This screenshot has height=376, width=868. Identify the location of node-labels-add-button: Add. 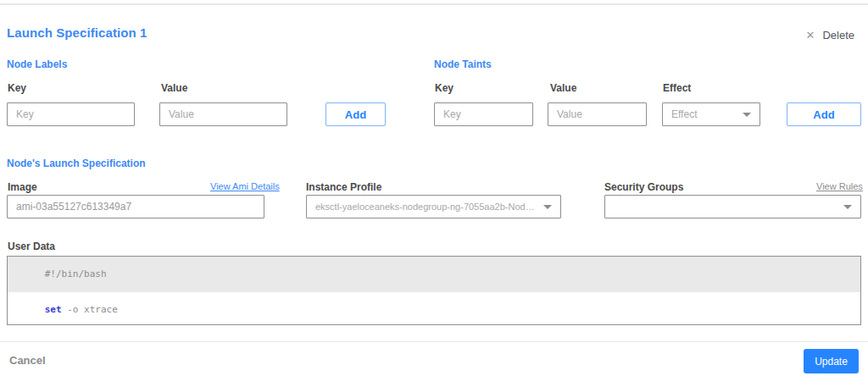
(356, 114).